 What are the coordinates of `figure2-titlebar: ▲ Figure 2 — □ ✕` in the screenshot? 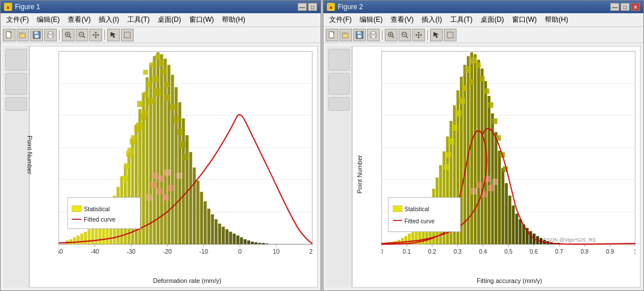 It's located at (483, 7).